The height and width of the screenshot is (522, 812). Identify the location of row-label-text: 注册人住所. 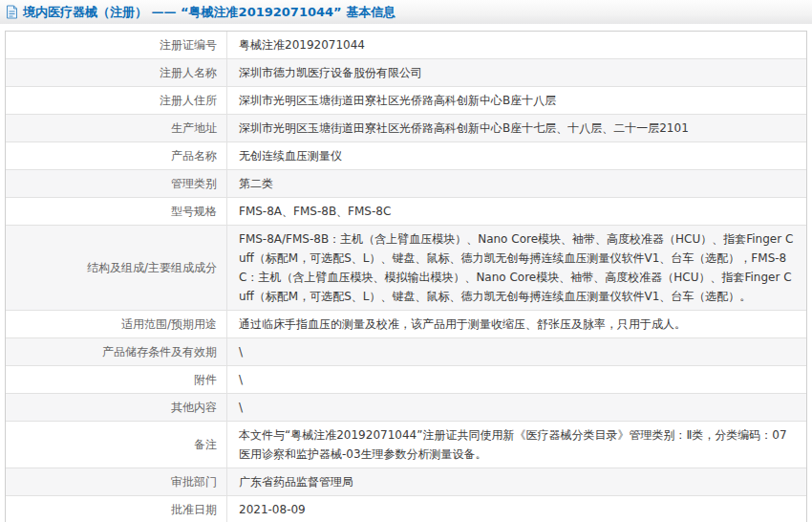
(188, 100).